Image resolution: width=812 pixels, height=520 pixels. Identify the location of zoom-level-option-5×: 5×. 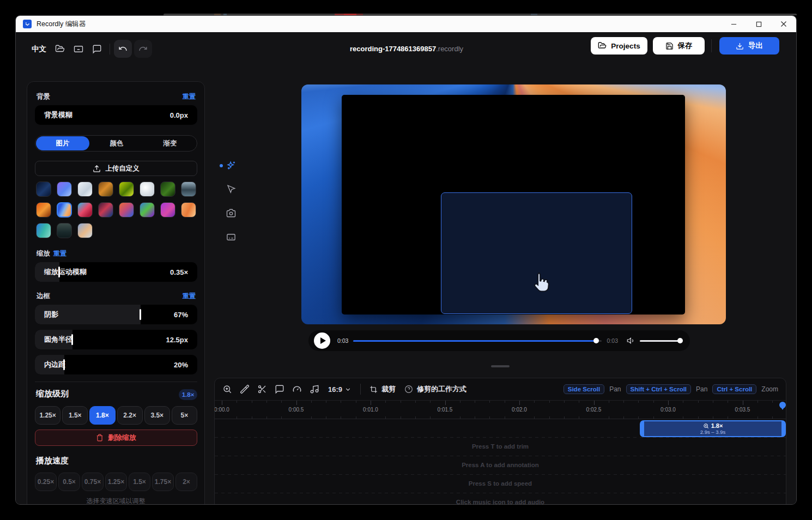
(184, 415).